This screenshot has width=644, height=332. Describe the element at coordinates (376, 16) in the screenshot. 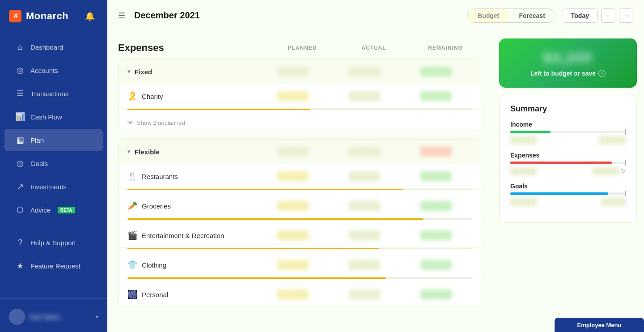

I see `topbar: ☰ December 2021 Budget Forecast Today ← …` at that location.